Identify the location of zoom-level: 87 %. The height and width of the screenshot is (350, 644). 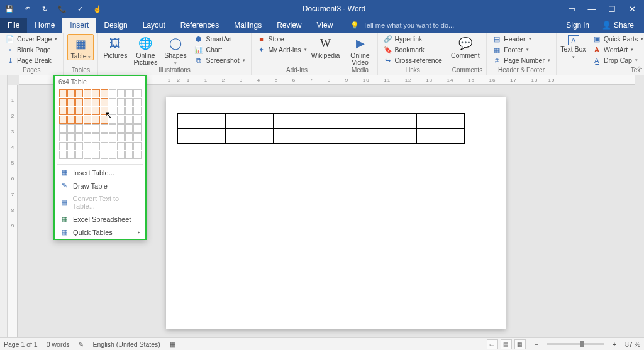
(633, 344).